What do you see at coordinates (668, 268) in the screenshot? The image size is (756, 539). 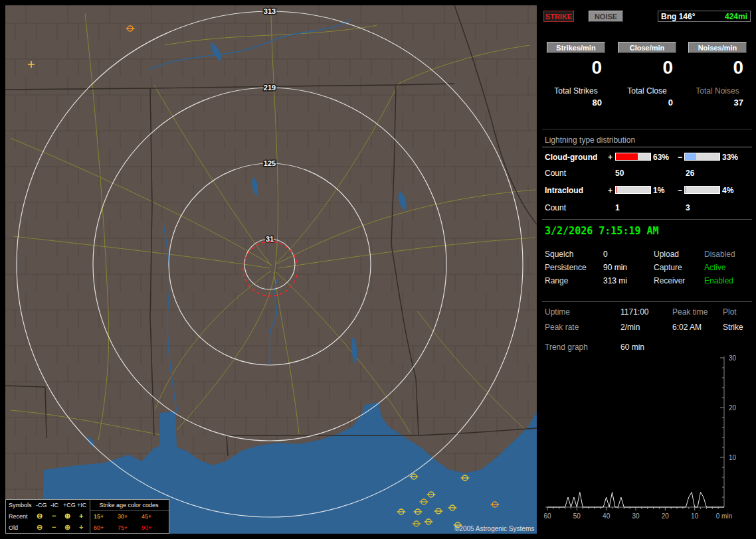 I see `capture-label: Capture` at bounding box center [668, 268].